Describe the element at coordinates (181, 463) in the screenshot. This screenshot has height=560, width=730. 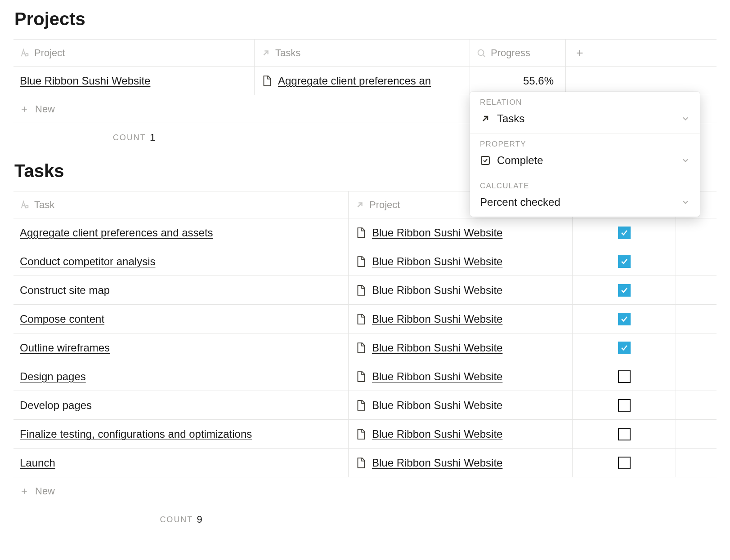
I see `task-name-cell: Launch` at that location.